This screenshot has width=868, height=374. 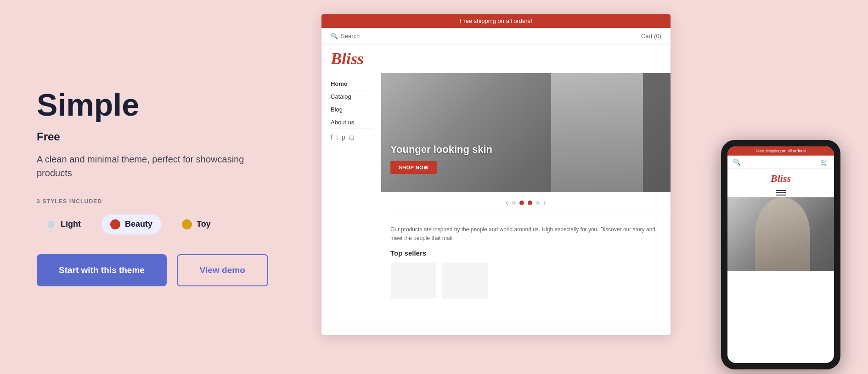 I want to click on style-dot-toy, so click(x=187, y=224).